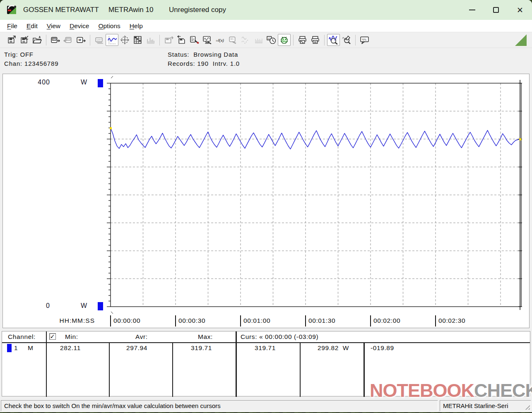 Image resolution: width=532 pixels, height=413 pixels. What do you see at coordinates (12, 10) in the screenshot?
I see `app-logo-icon` at bounding box center [12, 10].